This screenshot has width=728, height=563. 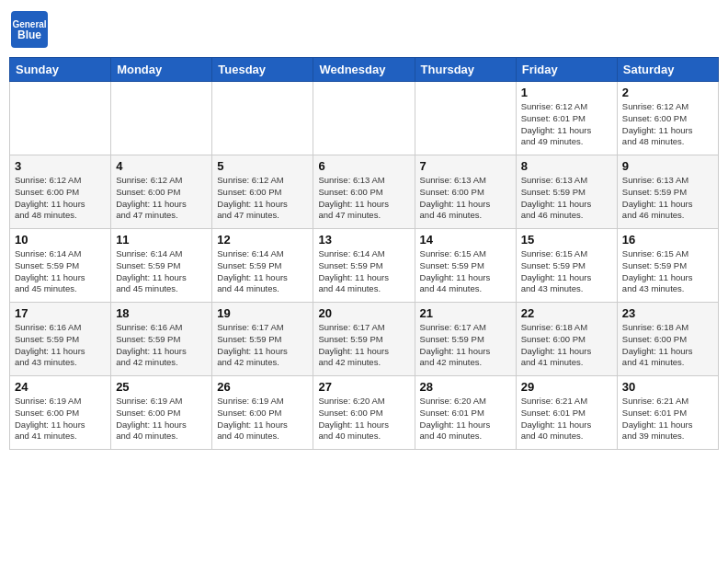 What do you see at coordinates (263, 266) in the screenshot?
I see `calendar-cell: 12Sunrise: 6:14 AM Sunset: 5:59 PM Dayli…` at bounding box center [263, 266].